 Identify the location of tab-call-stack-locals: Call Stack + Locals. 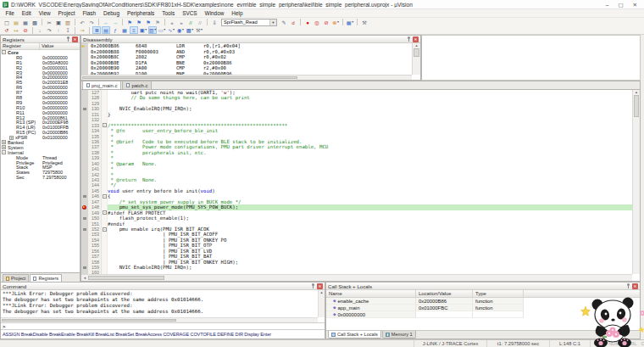
(354, 334).